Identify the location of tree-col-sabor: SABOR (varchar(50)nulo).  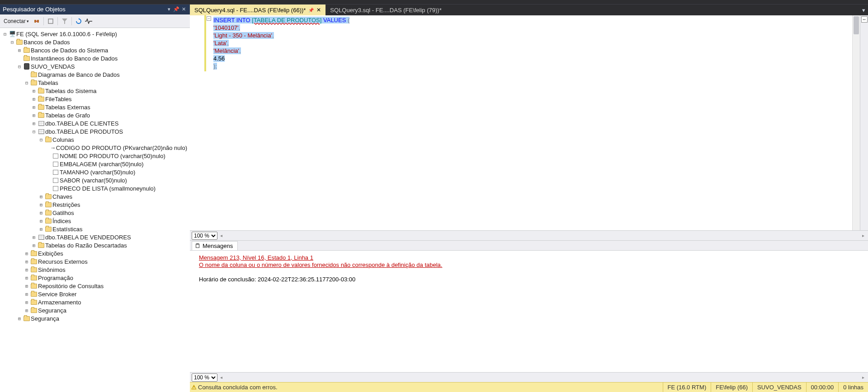
(95, 180).